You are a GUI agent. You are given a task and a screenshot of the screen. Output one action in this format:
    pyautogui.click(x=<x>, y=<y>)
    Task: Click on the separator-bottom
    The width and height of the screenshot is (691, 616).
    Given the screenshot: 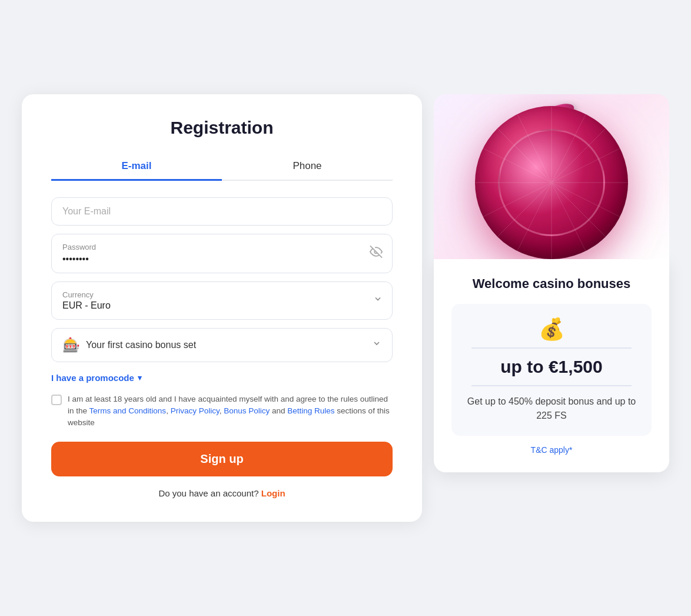 What is the action you would take?
    pyautogui.click(x=552, y=386)
    